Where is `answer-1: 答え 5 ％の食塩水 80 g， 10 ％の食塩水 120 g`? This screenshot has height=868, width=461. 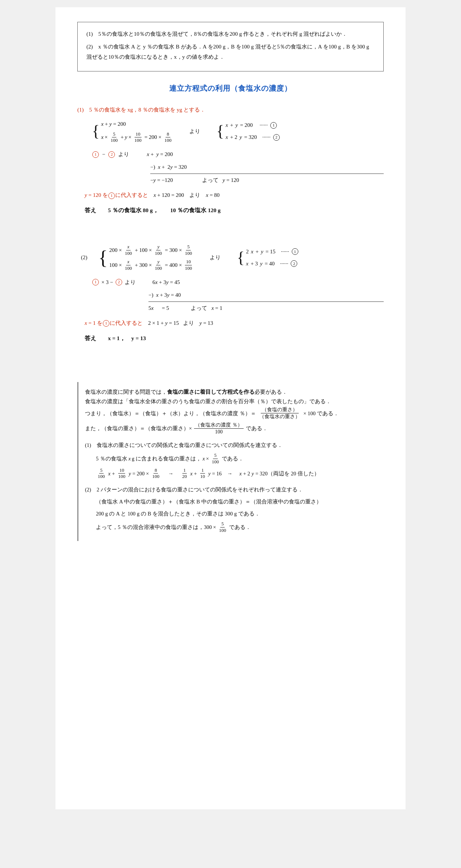 answer-1: 答え 5 ％の食塩水 80 g， 10 ％の食塩水 120 g is located at coordinates (234, 210).